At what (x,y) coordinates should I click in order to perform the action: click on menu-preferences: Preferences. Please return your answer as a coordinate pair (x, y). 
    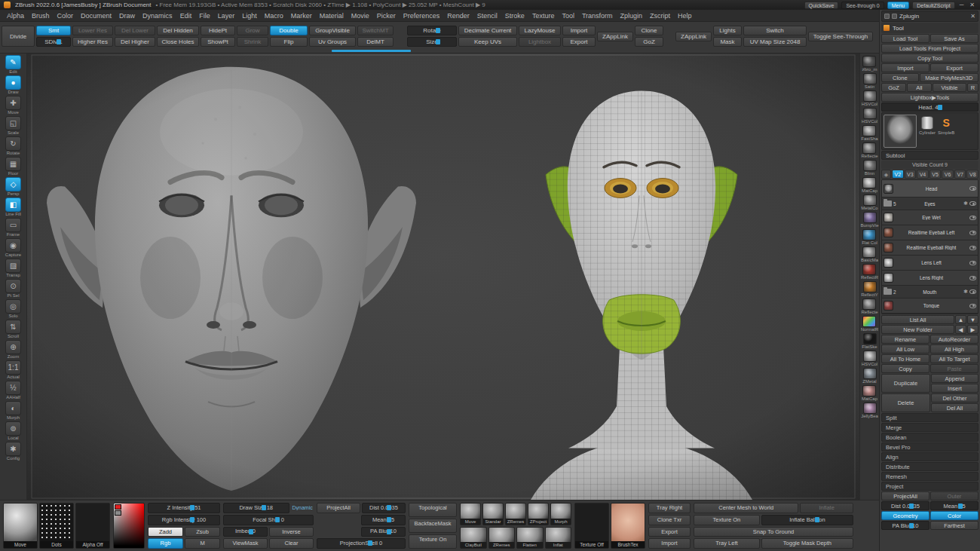
    Looking at the image, I should click on (422, 16).